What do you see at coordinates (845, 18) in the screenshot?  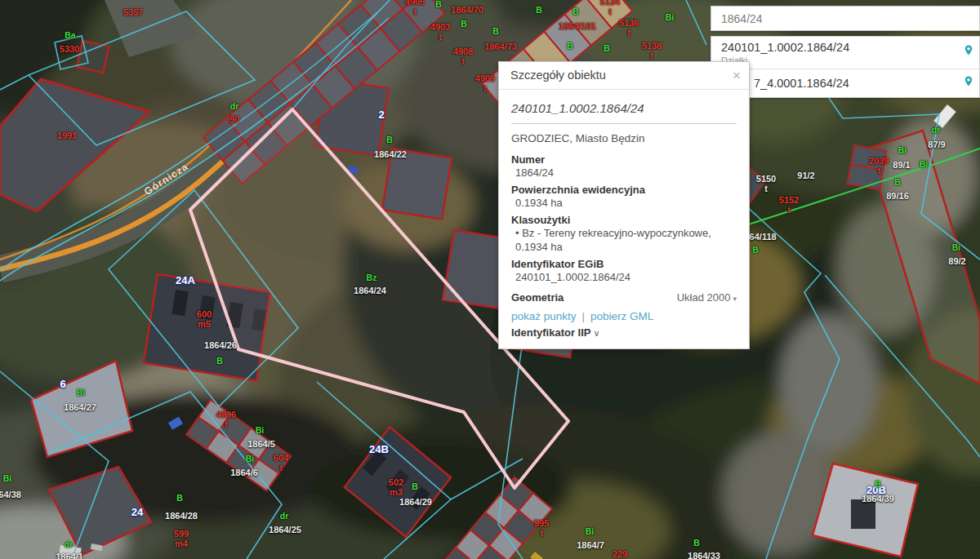 I see `search-input` at bounding box center [845, 18].